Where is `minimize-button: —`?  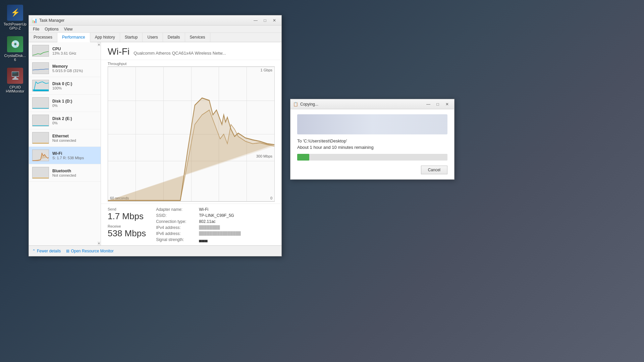 minimize-button: — is located at coordinates (256, 20).